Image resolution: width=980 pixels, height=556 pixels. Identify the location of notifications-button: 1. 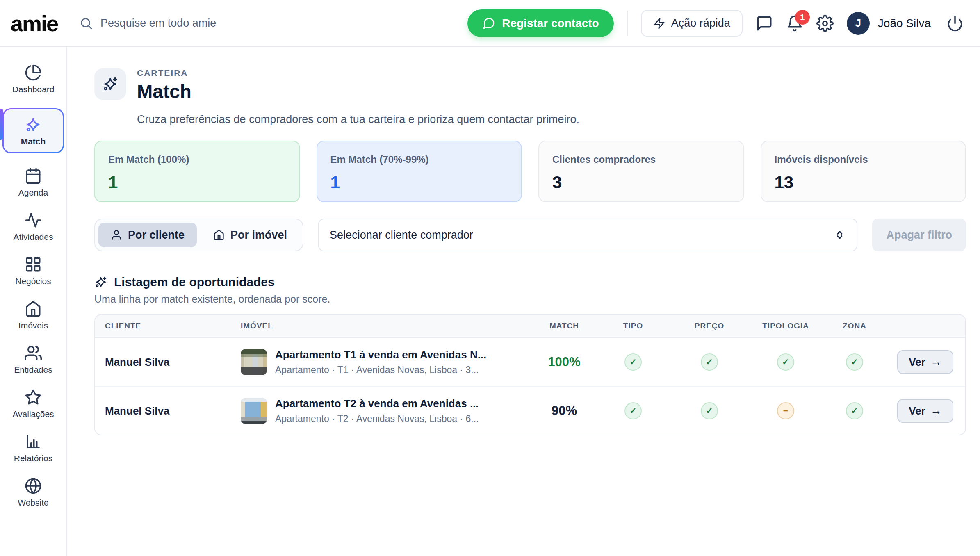
(795, 23).